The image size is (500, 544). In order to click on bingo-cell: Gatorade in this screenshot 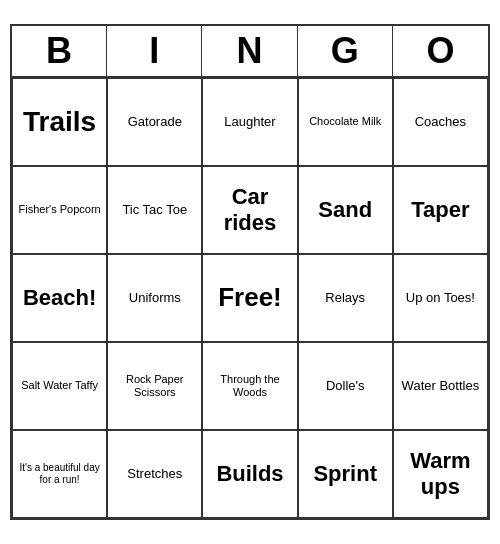, I will do `click(154, 122)`.